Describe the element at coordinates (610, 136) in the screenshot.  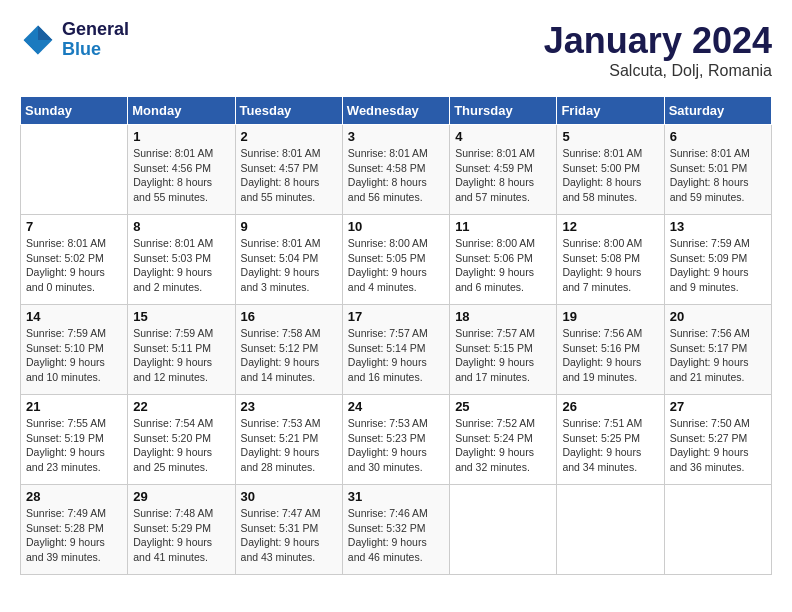
I see `day-number: 5` at that location.